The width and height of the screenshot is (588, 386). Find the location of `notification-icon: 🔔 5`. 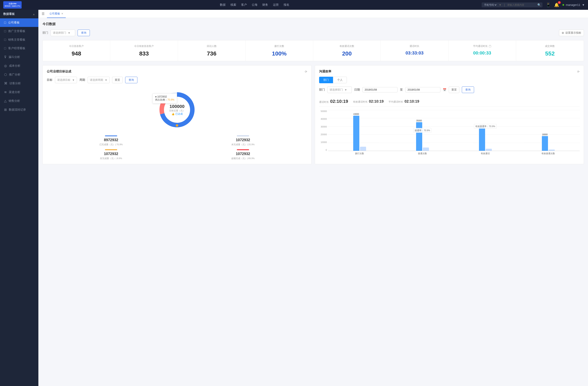

notification-icon: 🔔 5 is located at coordinates (557, 5).